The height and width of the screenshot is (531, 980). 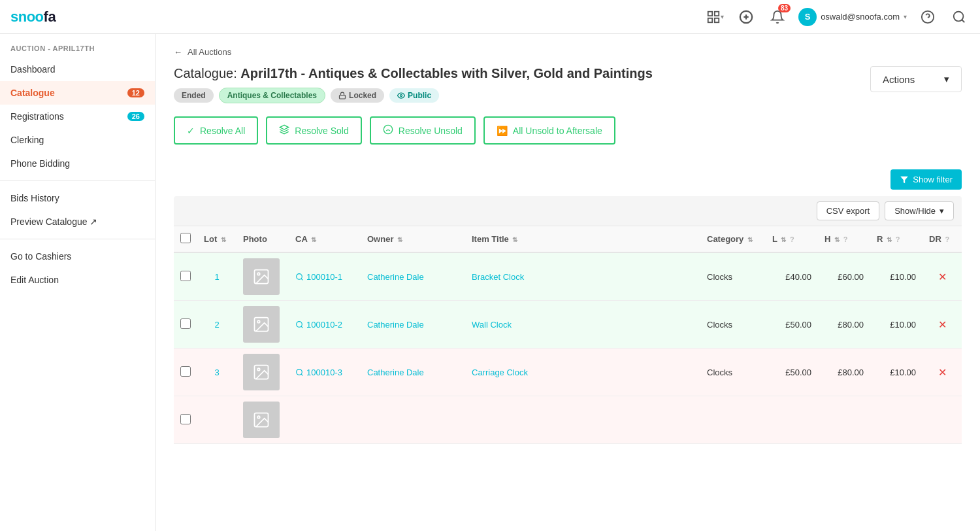 I want to click on registrations-badge: 26, so click(x=136, y=116).